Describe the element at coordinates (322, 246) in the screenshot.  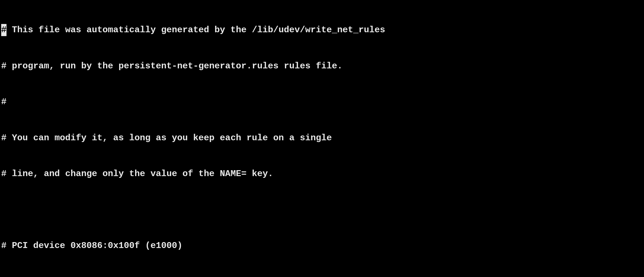
I see `file-line: # PCI device 0x8086:0x100f (e1000)` at that location.